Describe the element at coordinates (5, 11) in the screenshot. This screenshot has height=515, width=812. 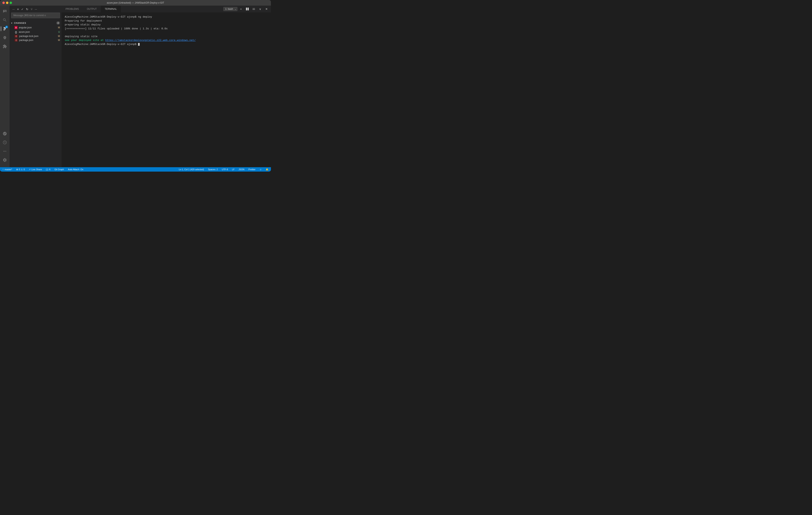
I see `explorer-icon` at that location.